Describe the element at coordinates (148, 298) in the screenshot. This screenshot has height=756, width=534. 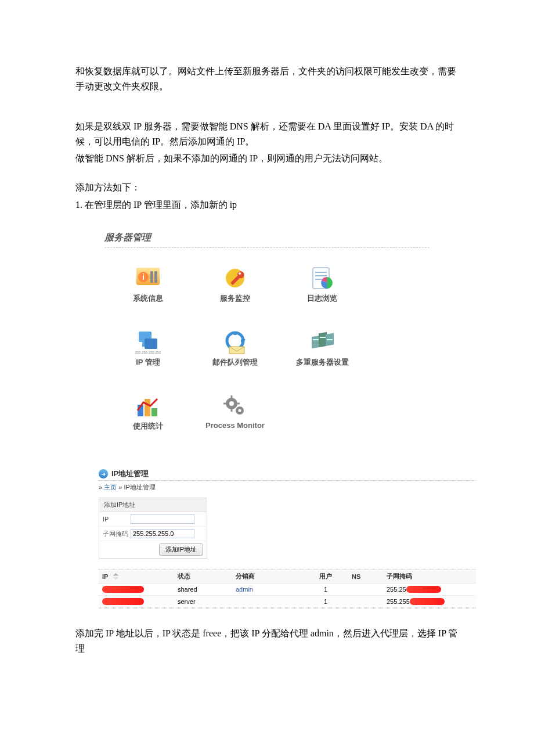
I see `menu-label: 系统信息` at that location.